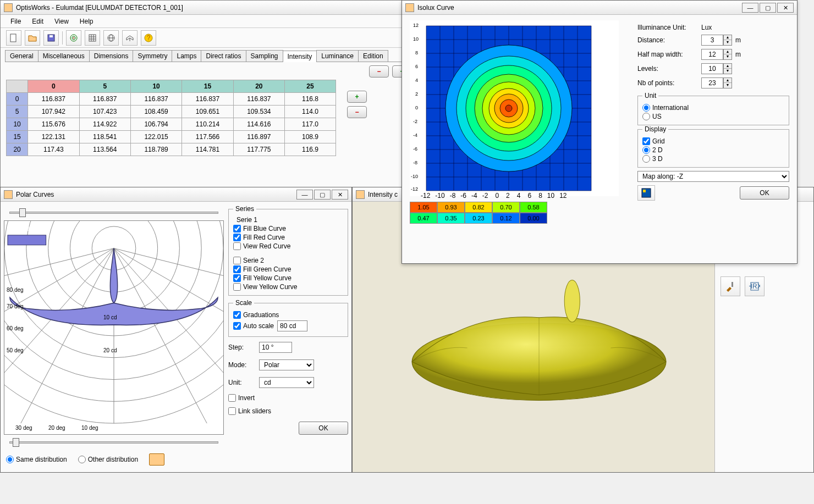  What do you see at coordinates (54, 124) in the screenshot?
I see `cell: 115.676` at bounding box center [54, 124].